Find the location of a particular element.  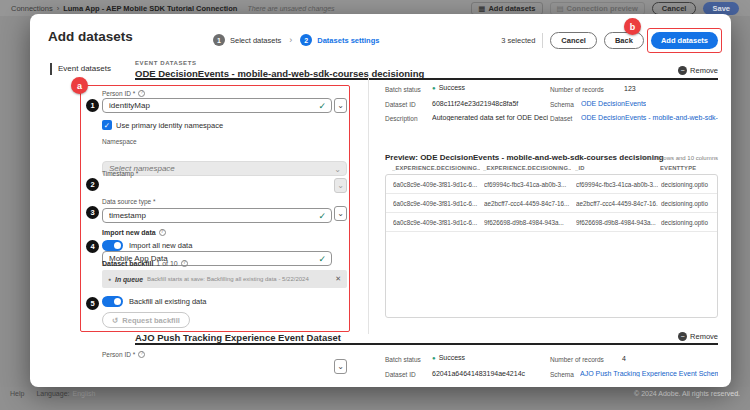

section2-title: AJO Push Tracking Experience Event Datas… is located at coordinates (238, 338).